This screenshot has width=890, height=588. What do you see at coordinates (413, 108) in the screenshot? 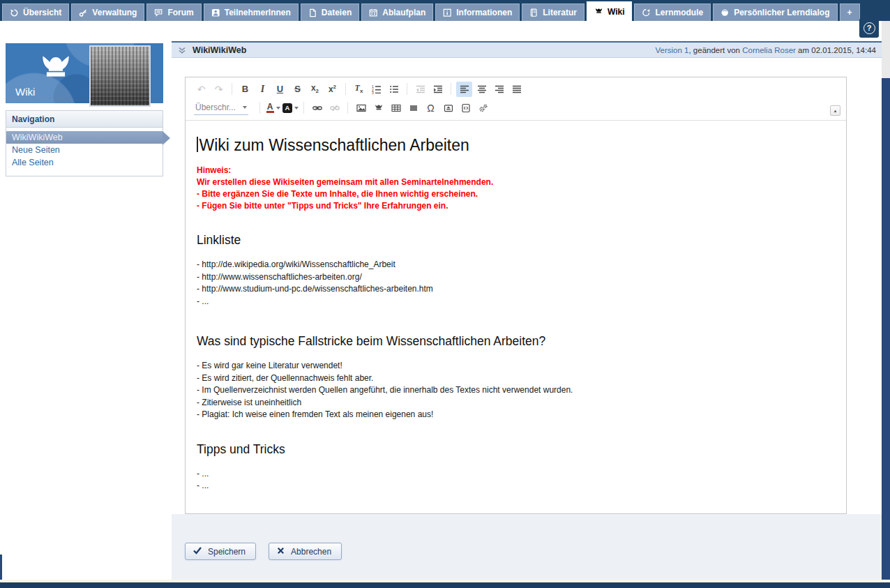
I see `horizontal-rule-button` at bounding box center [413, 108].